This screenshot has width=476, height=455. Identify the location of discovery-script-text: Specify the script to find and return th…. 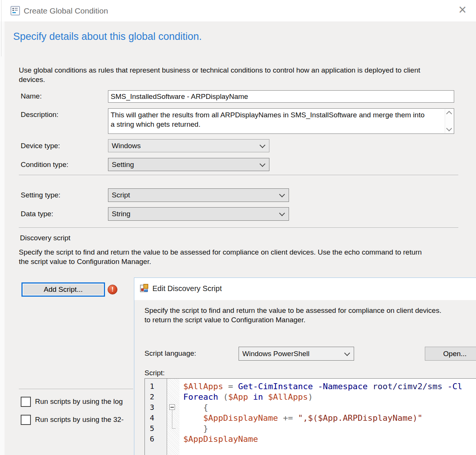
(223, 257).